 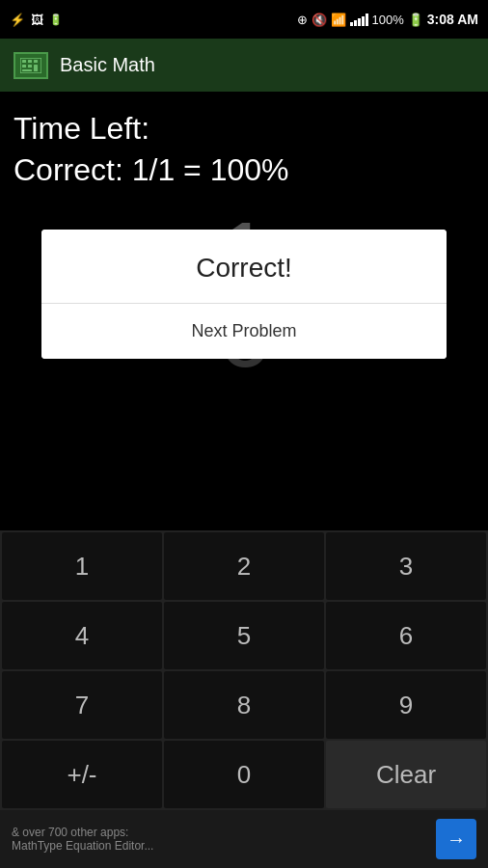 I want to click on status-left-icons: ⚡ 🖼 🔋, so click(x=37, y=19).